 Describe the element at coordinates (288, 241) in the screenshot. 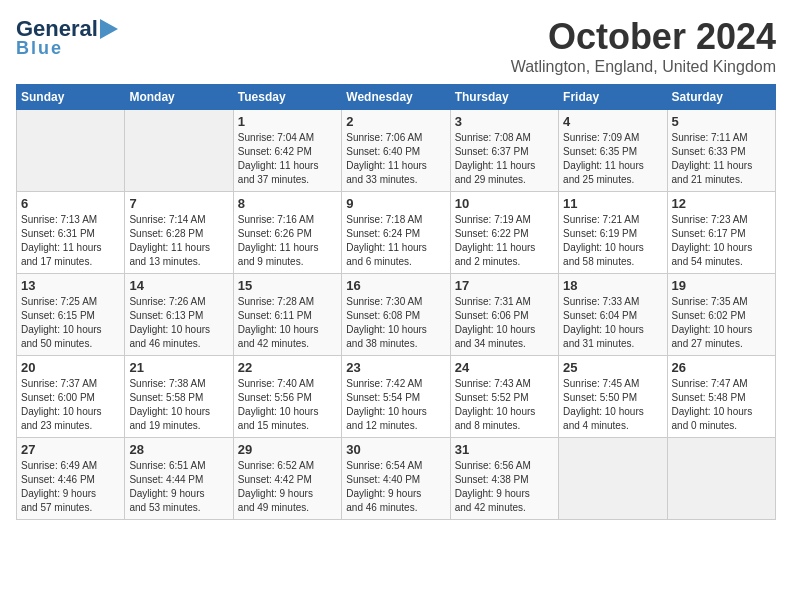

I see `cell-content: Sunrise: 7:16 AM Sunset: 6:26 PM Dayligh…` at that location.